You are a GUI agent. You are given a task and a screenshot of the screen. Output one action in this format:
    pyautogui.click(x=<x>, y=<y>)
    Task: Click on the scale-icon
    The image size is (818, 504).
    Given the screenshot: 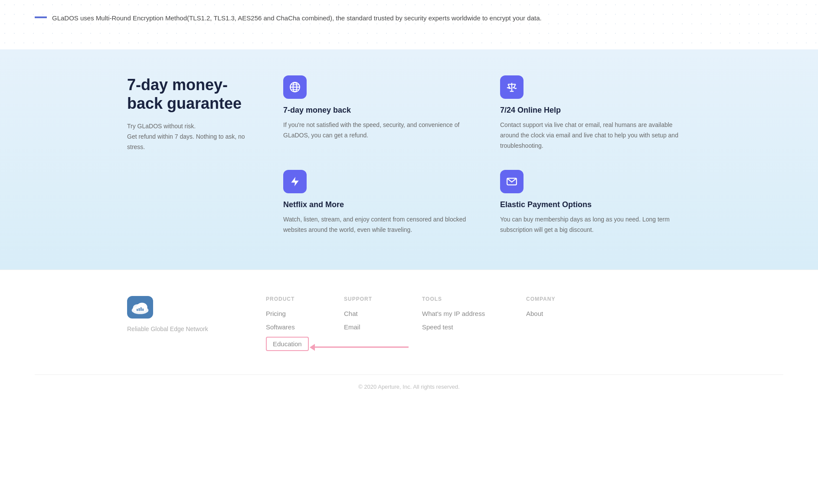 What is the action you would take?
    pyautogui.click(x=512, y=87)
    